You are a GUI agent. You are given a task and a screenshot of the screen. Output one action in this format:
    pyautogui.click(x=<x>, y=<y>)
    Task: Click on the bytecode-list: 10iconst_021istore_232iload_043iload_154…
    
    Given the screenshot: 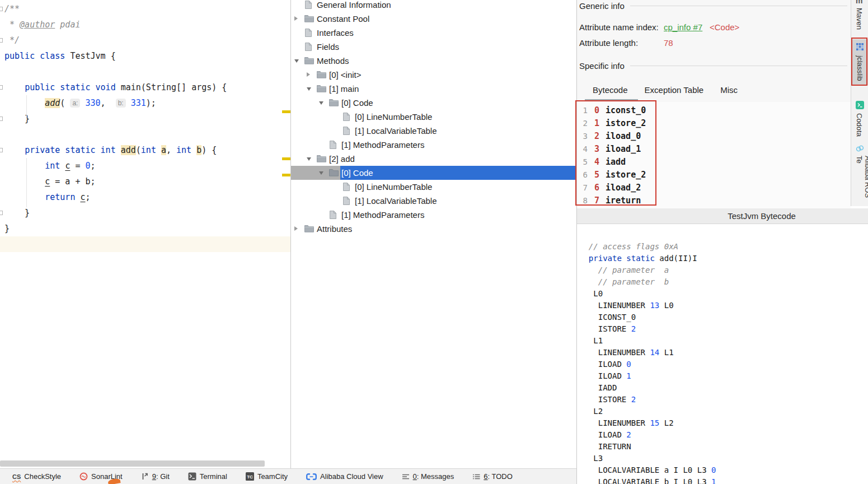 What is the action you would take?
    pyautogui.click(x=714, y=155)
    